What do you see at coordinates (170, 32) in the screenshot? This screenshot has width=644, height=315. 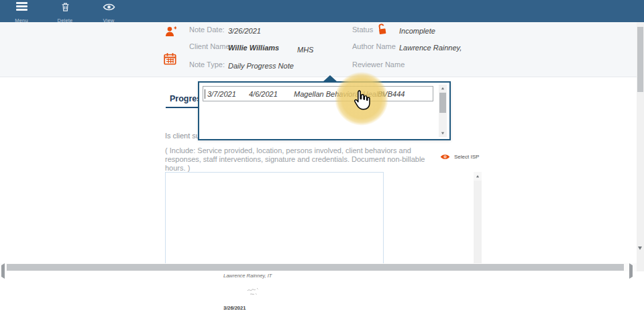 I see `add-client-icon` at bounding box center [170, 32].